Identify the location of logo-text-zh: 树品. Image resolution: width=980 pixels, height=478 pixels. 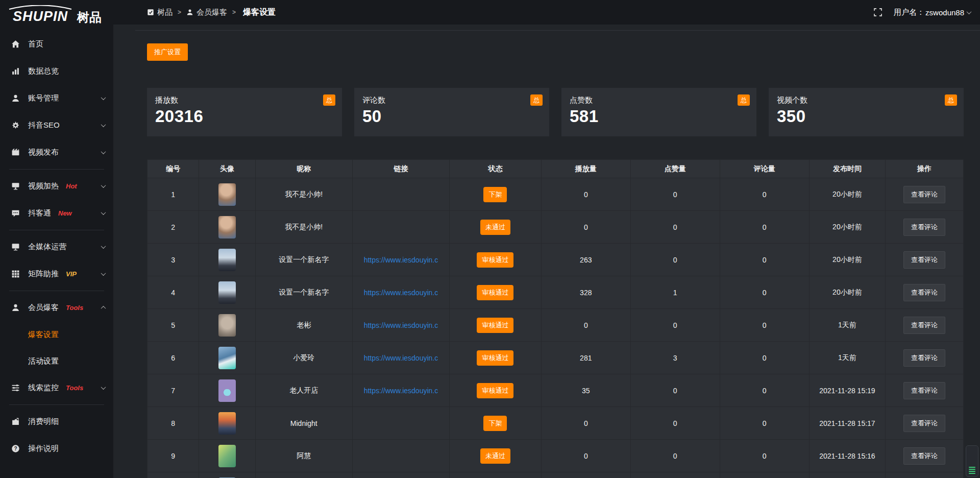
(89, 17).